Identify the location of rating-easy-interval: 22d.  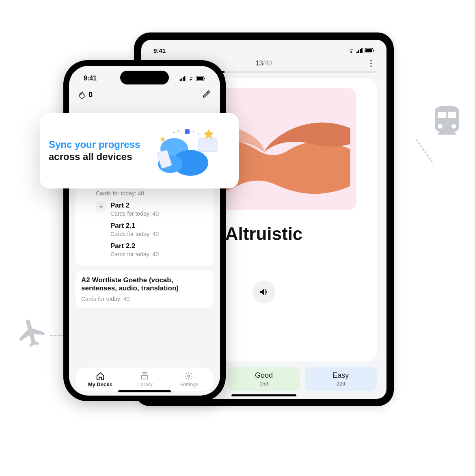
(341, 383).